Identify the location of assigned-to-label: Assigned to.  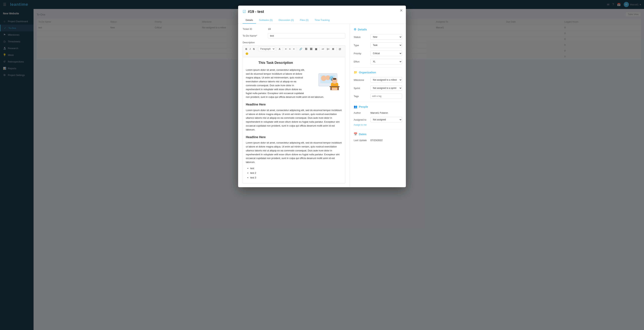
(361, 120).